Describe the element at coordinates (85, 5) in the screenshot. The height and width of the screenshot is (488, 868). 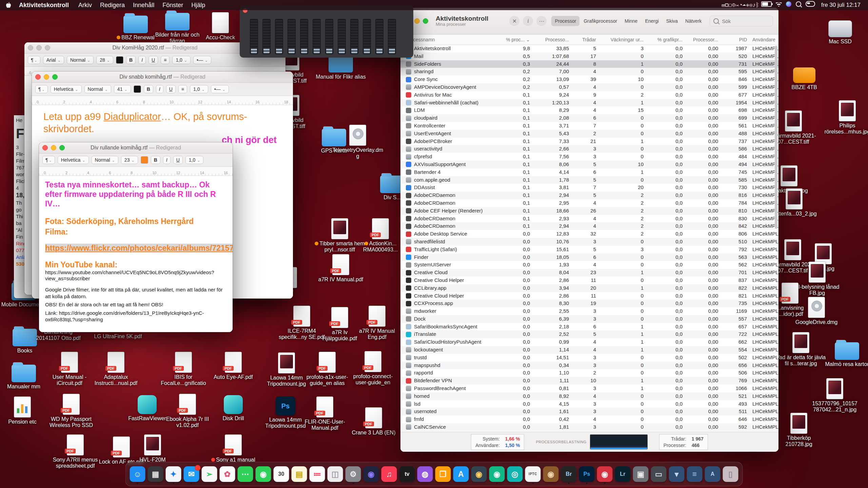
I see `menu-item-arkiv: Arkiv` at that location.